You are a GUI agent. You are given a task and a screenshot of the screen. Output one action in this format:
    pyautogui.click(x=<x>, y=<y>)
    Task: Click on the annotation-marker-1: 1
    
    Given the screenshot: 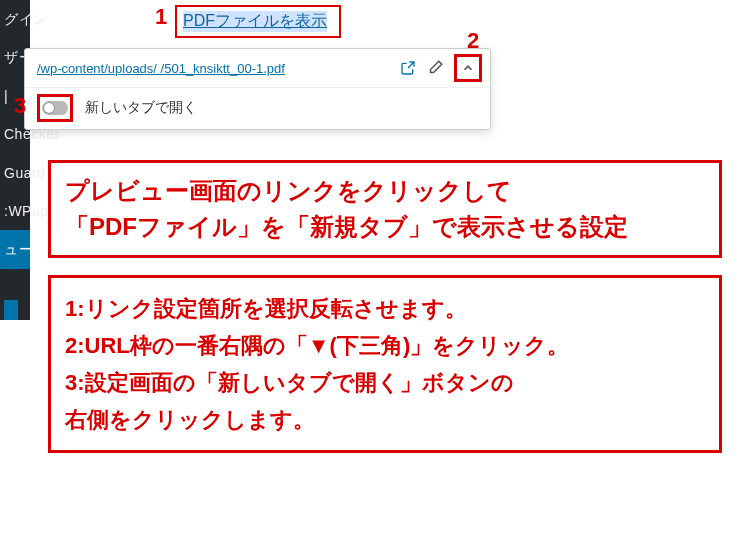 What is the action you would take?
    pyautogui.click(x=161, y=17)
    